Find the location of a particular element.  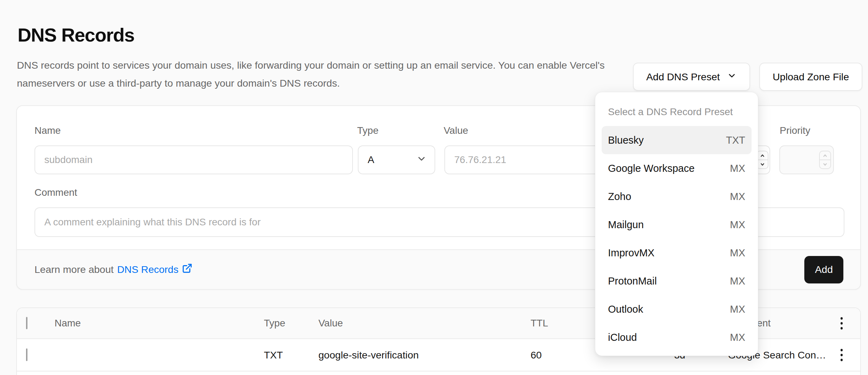

learn-more-prefix: Learn more about is located at coordinates (74, 270).